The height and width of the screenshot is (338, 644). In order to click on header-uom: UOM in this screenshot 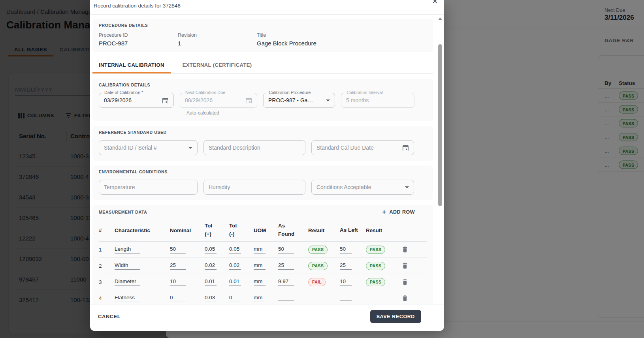, I will do `click(266, 231)`.